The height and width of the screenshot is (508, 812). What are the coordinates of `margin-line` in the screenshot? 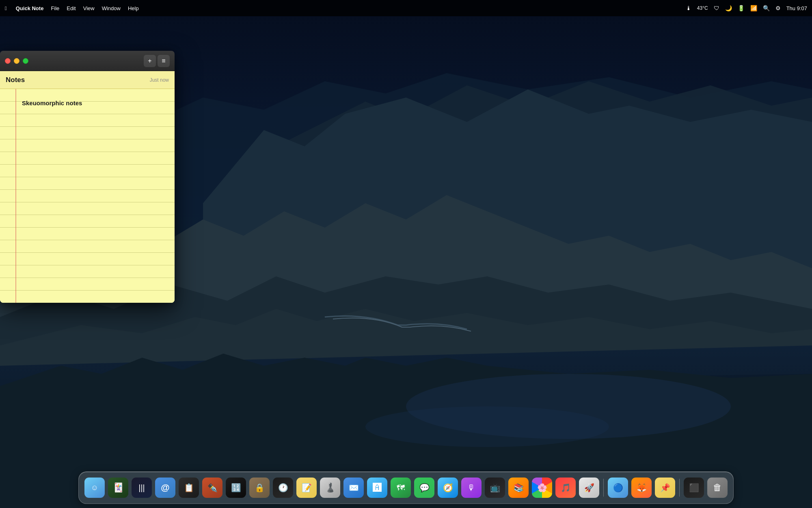 It's located at (16, 196).